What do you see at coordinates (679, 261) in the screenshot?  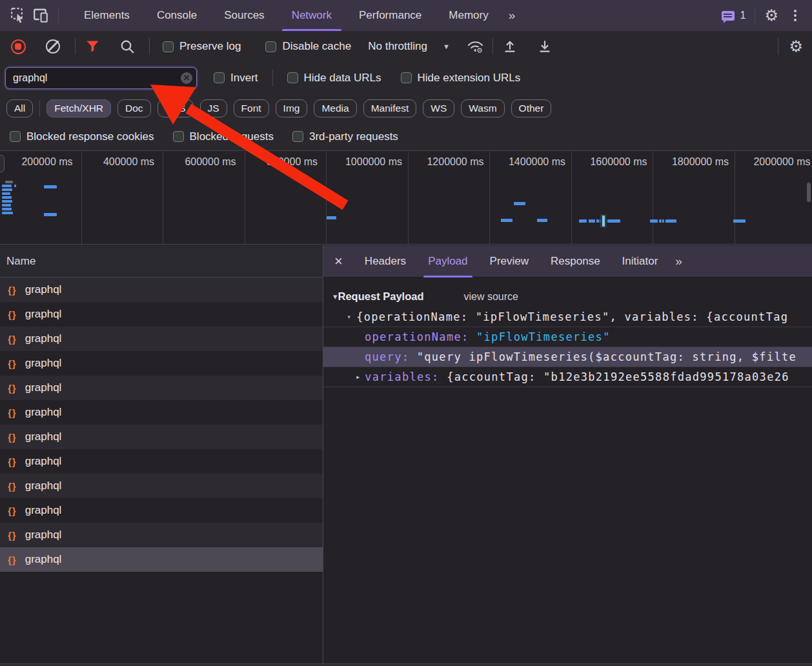 I see `more-detail-tabs-icon: »` at bounding box center [679, 261].